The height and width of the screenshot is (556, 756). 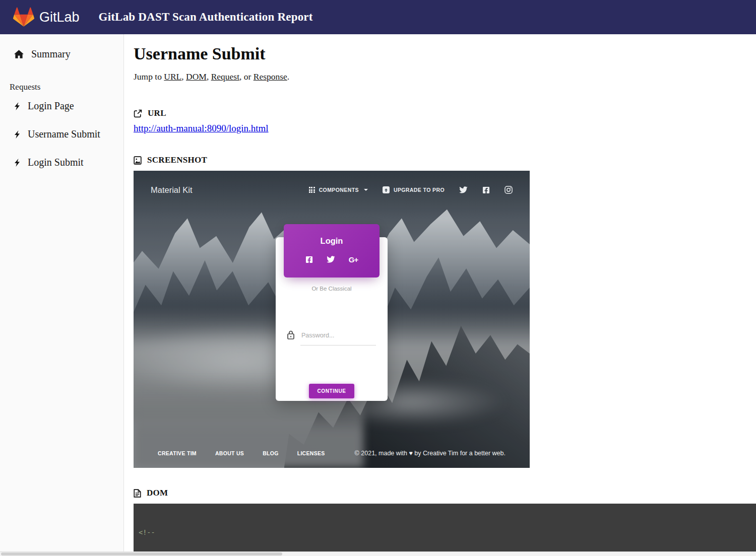 I want to click on page-title: Username Submit, so click(x=445, y=54).